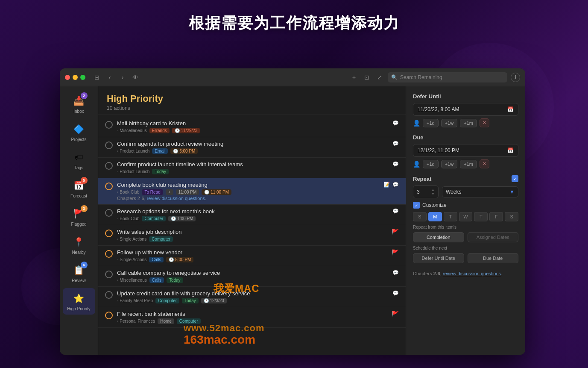 Image resolution: width=588 pixels, height=368 pixels. Describe the element at coordinates (252, 168) in the screenshot. I see `task-item: Confirm product launch timeline with int…` at that location.